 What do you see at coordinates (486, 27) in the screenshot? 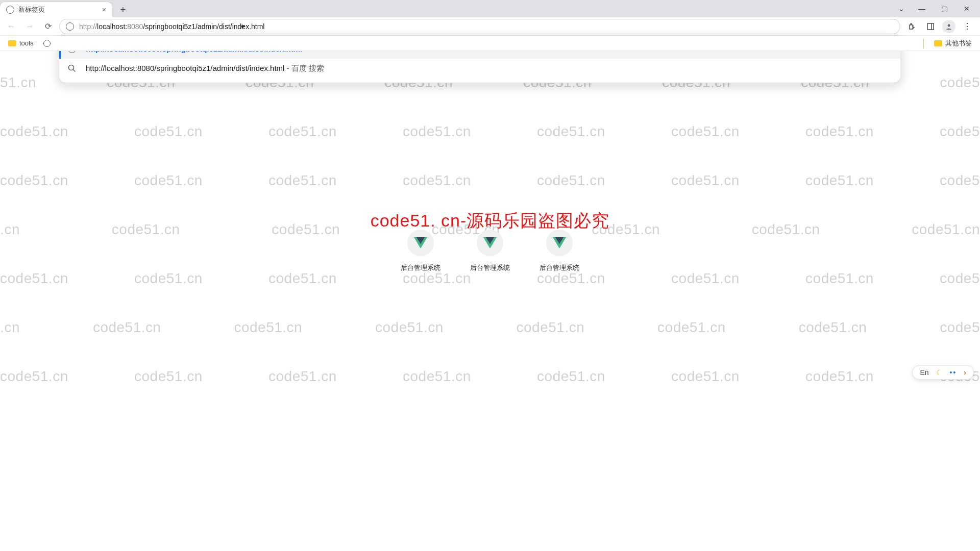
I see `address-url: http://localhost:8080/springbootqi5z1/ad…` at bounding box center [486, 27].